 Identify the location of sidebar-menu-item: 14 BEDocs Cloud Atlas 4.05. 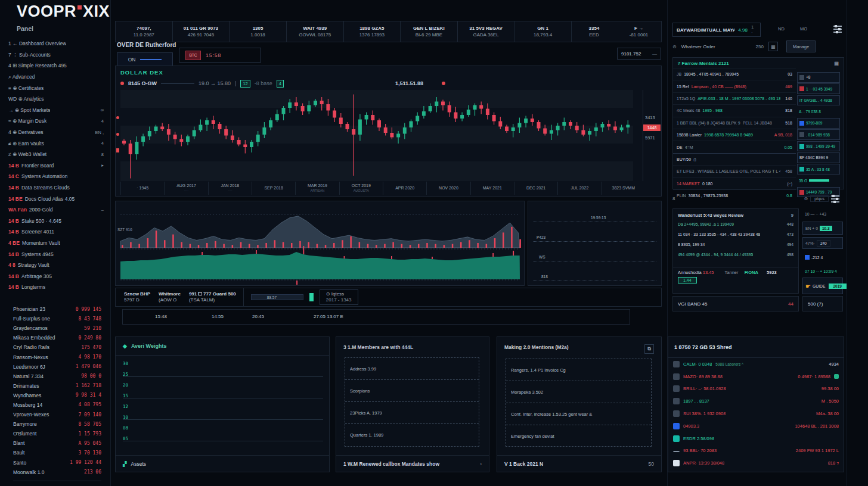
(56, 199).